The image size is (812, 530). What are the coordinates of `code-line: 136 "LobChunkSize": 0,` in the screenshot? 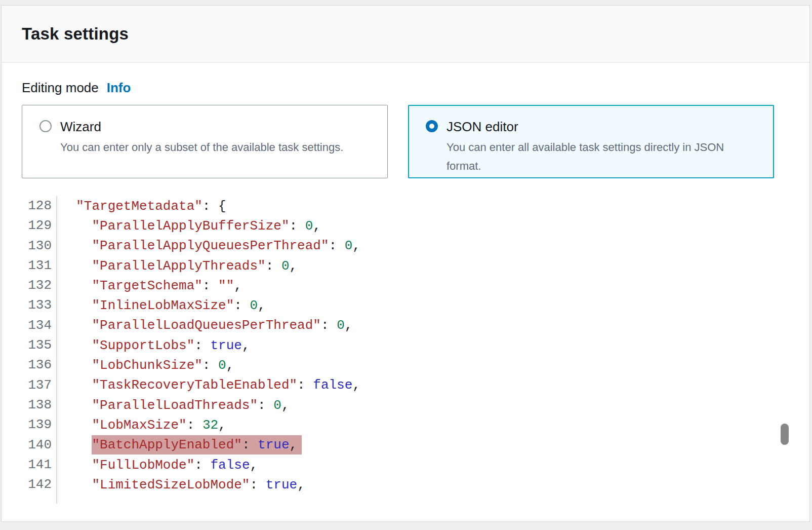 It's located at (405, 365).